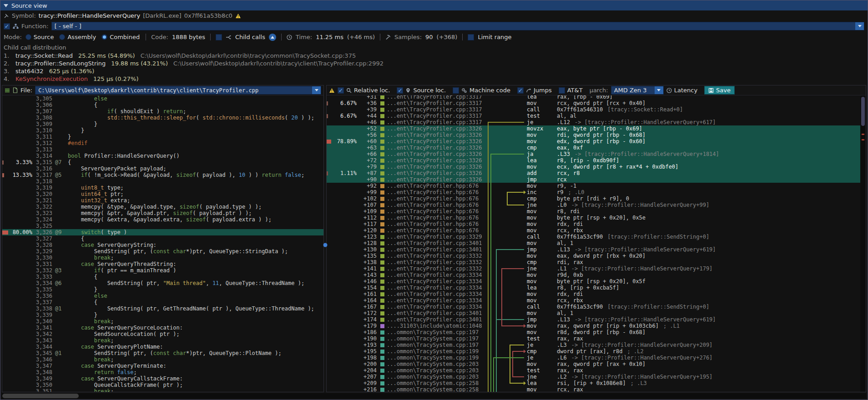 This screenshot has height=400, width=868. What do you see at coordinates (596, 300) in the screenshot?
I see `assembly-row: +164...ent\TracyProfiler.cpp:3334movrcx,…` at bounding box center [596, 300].